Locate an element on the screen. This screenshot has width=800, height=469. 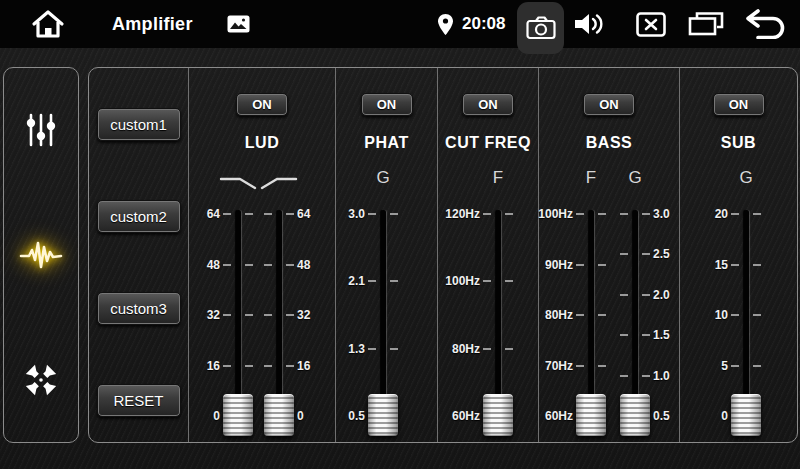
bass-on-button: ON is located at coordinates (609, 104).